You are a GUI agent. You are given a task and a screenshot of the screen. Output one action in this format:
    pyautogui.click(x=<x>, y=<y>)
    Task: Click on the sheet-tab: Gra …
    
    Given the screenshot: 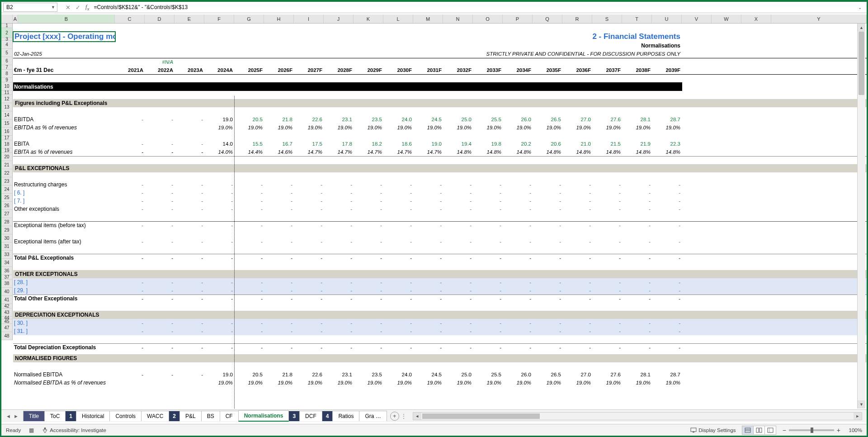 What is the action you would take?
    pyautogui.click(x=373, y=416)
    